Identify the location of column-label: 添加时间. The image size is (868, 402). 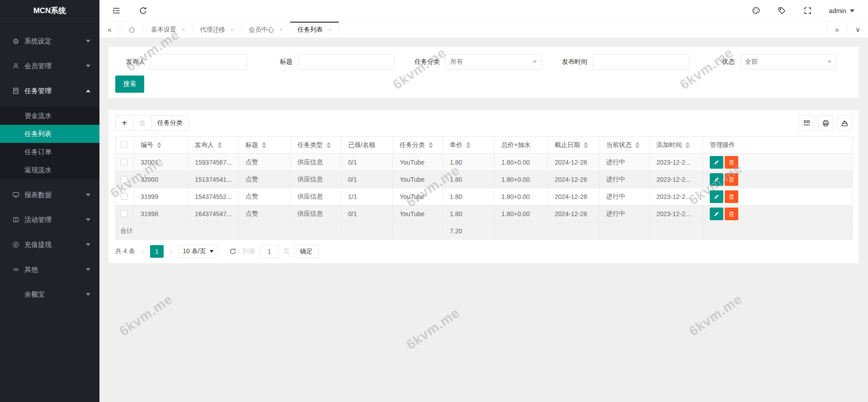
(669, 145).